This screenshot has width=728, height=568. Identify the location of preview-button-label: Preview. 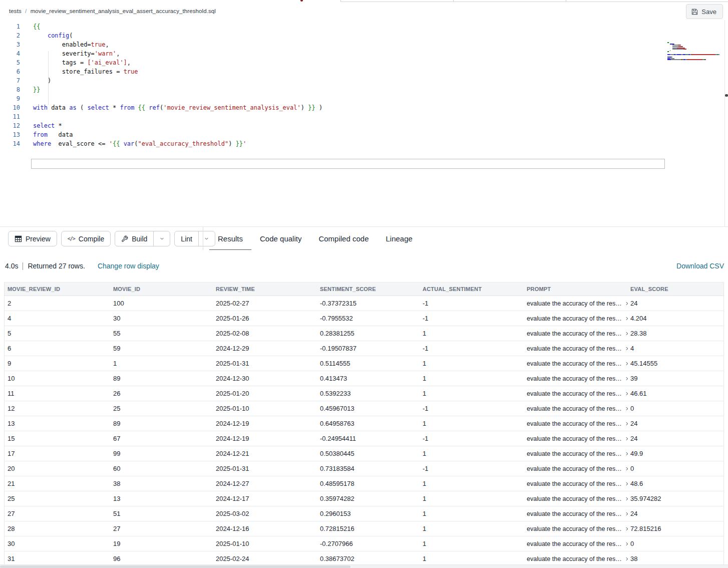
(38, 239).